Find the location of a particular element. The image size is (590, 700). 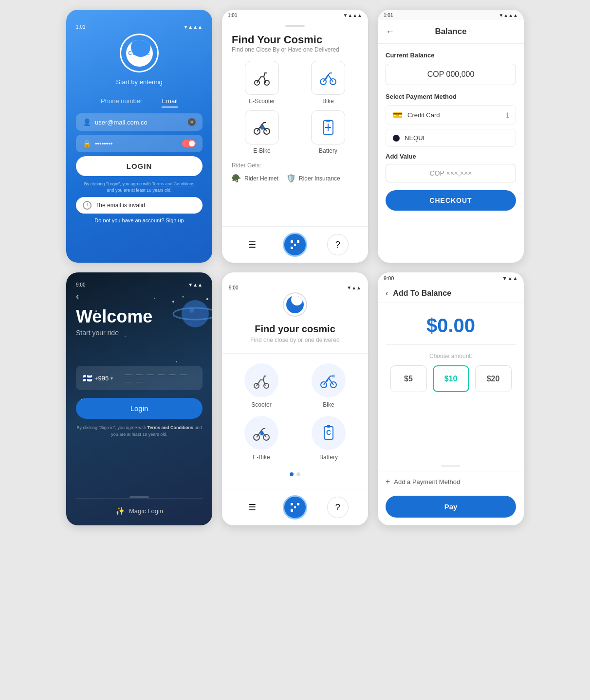

balance-back-btn: ← is located at coordinates (390, 32).